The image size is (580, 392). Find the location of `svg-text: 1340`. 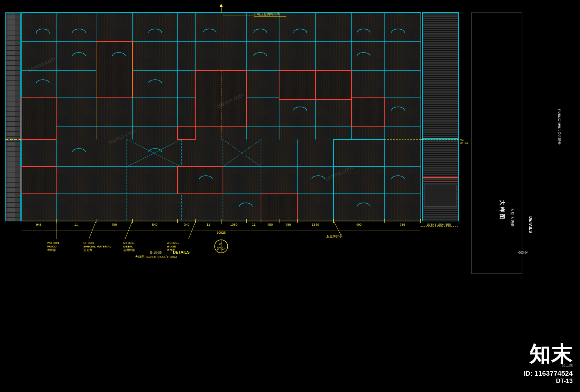

svg-text: 1340 is located at coordinates (315, 225).